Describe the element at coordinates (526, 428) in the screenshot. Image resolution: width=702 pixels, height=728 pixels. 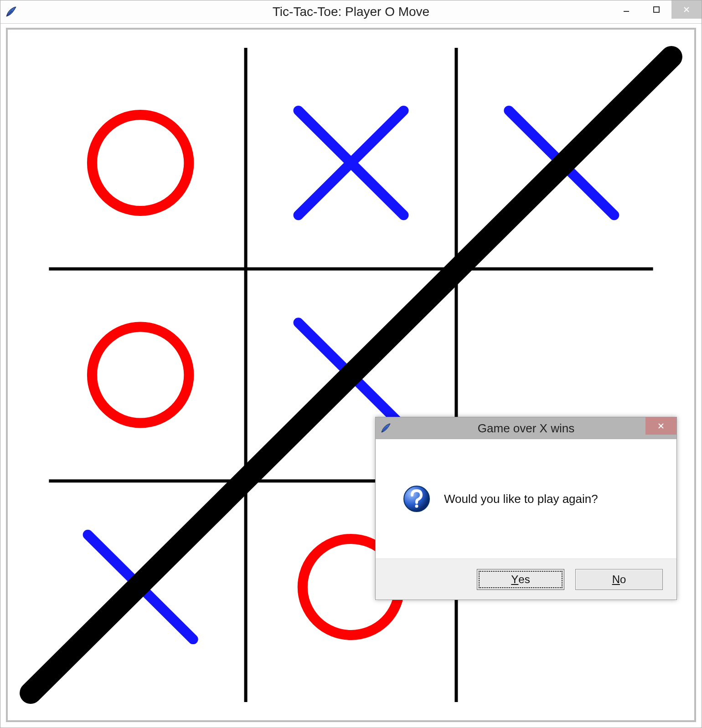
I see `dialog-title: Game over X wins` at that location.